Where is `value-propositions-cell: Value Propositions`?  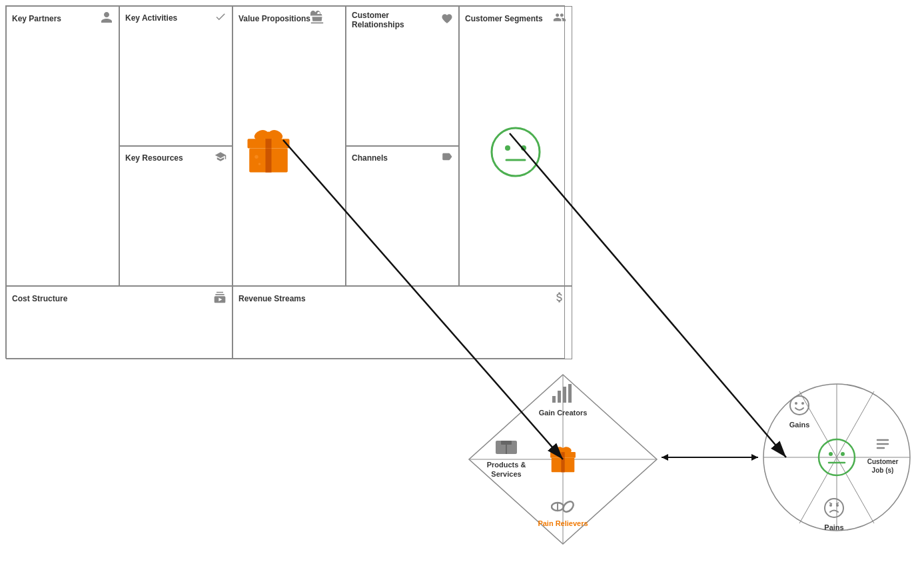 value-propositions-cell: Value Propositions is located at coordinates (289, 146).